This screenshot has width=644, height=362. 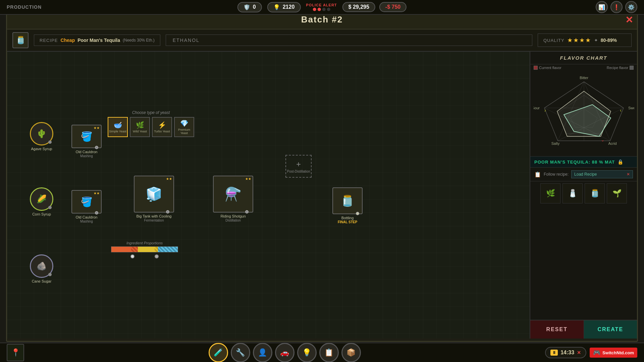 What do you see at coordinates (632, 68) in the screenshot?
I see `recipe-legend-color` at bounding box center [632, 68].